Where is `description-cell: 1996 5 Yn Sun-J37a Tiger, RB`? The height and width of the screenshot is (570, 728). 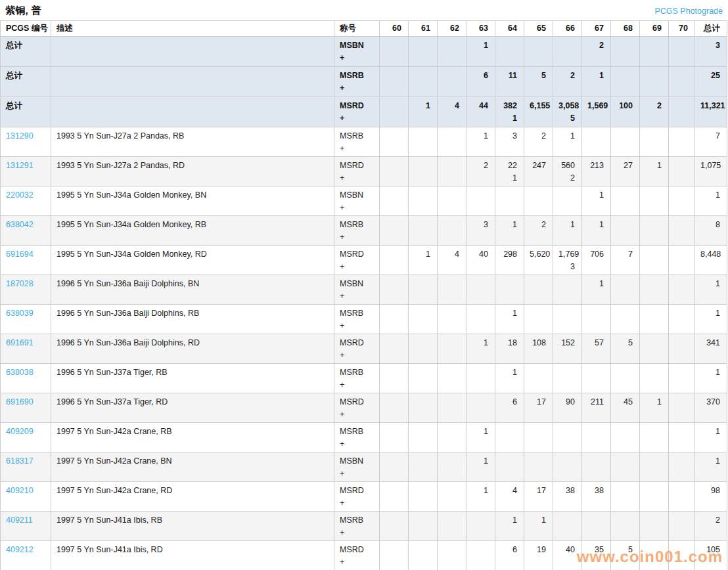
description-cell: 1996 5 Yn Sun-J37a Tiger, RB is located at coordinates (193, 378).